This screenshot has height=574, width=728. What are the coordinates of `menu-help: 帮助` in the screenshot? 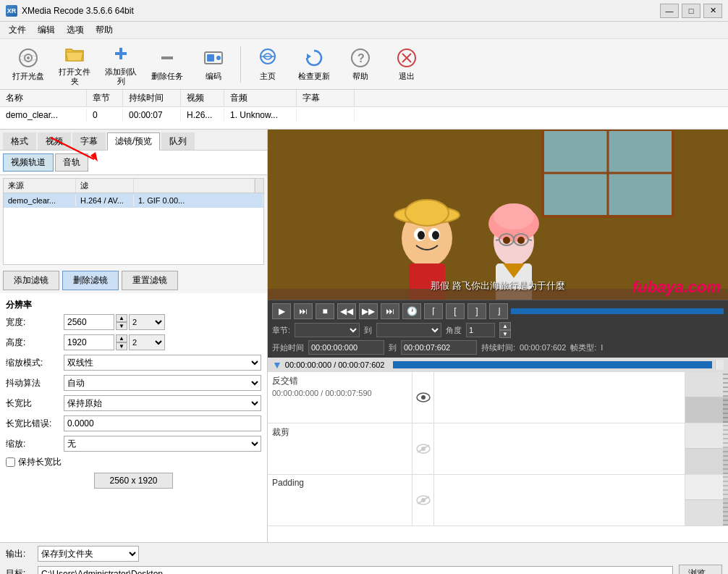 It's located at (104, 30).